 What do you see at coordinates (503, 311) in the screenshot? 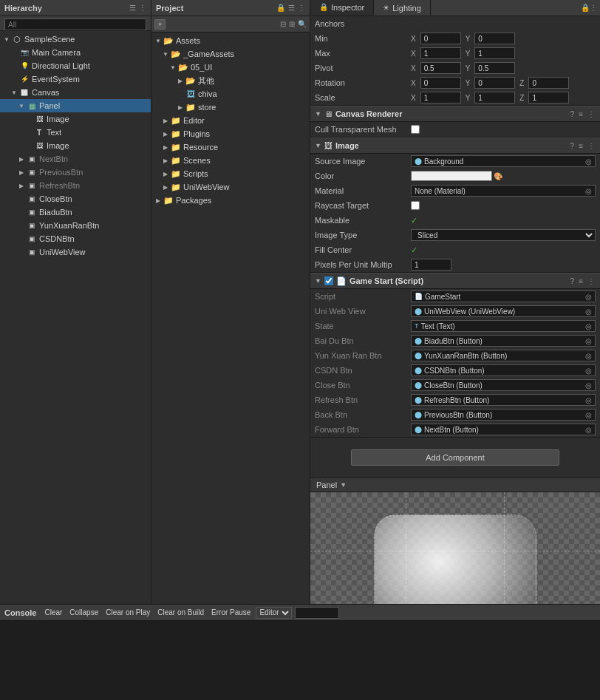
I see `uni-web-field: ⬤ UniWebView (UniWebView) ◎` at bounding box center [503, 311].